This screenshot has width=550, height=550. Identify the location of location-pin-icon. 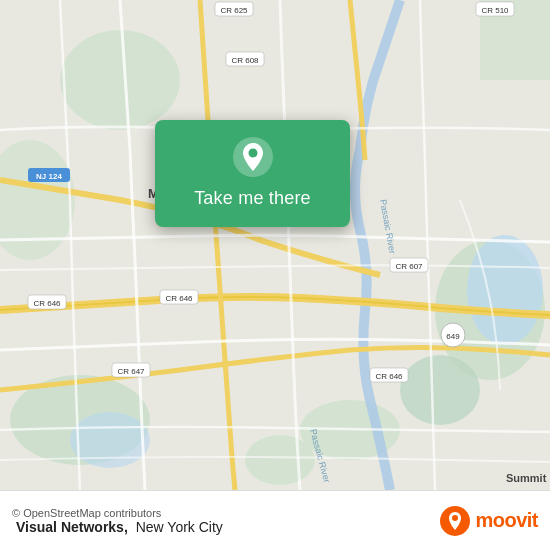
(253, 157).